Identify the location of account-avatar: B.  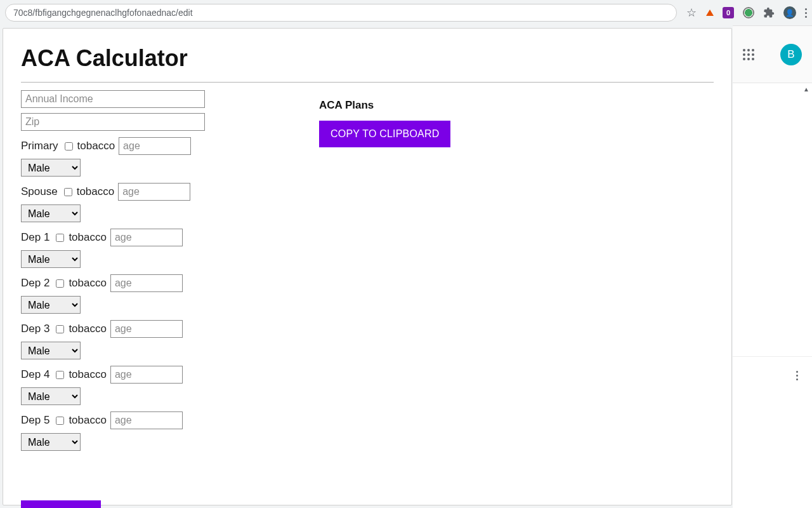
(791, 55).